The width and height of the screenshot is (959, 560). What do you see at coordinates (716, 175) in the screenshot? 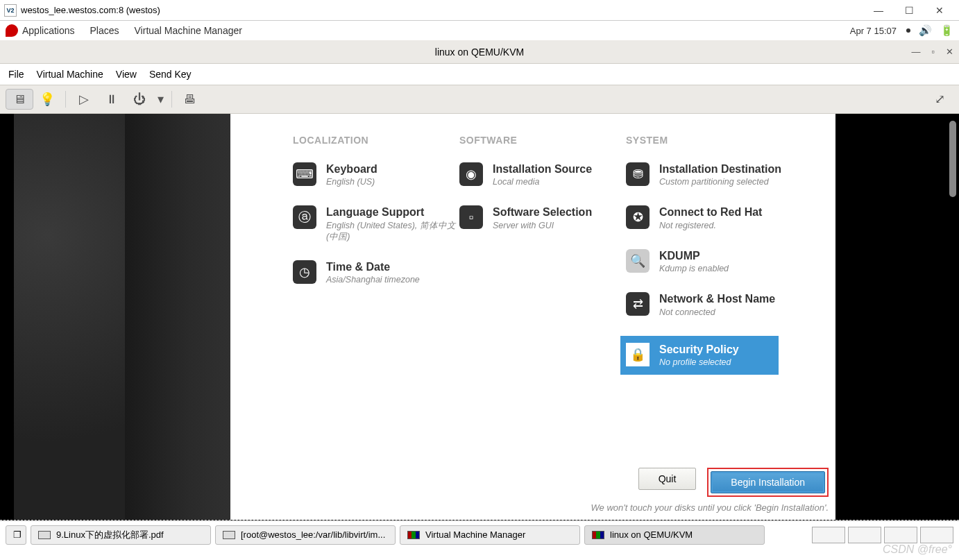
I see `spoke-install-destination: ⛃ Installation DestinationCustom partiti…` at bounding box center [716, 175].